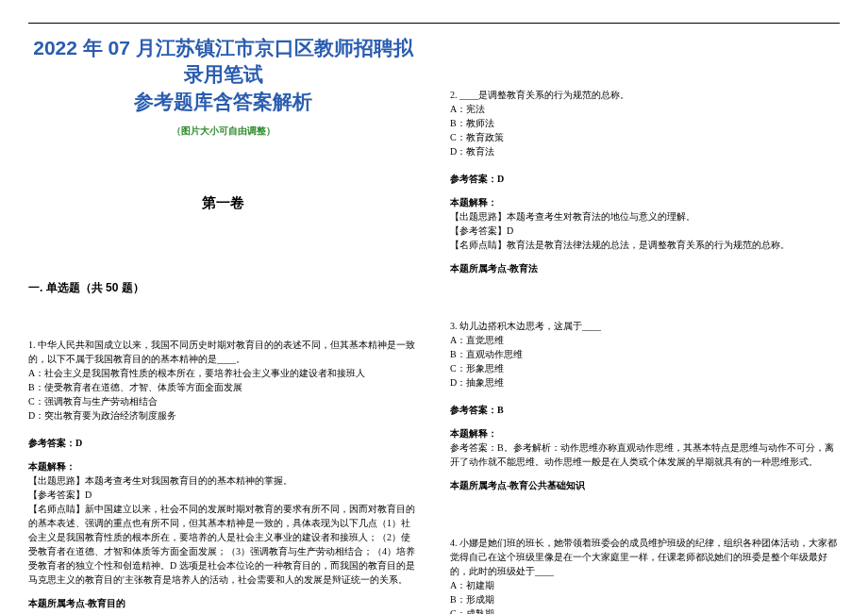  What do you see at coordinates (223, 604) in the screenshot?
I see `topic-label: 本题所属考点-教育目的` at bounding box center [223, 604].